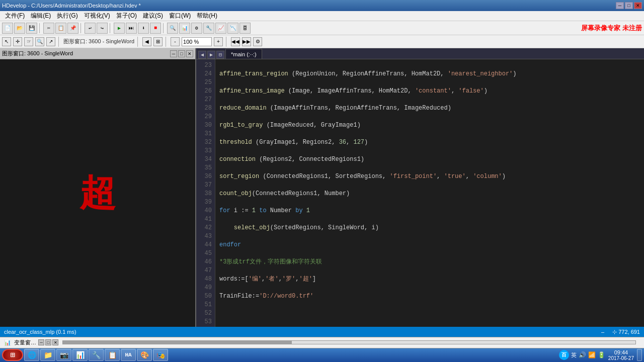 The height and width of the screenshot is (362, 644). Describe the element at coordinates (67, 16) in the screenshot. I see `menu-run: 执行(G)` at that location.